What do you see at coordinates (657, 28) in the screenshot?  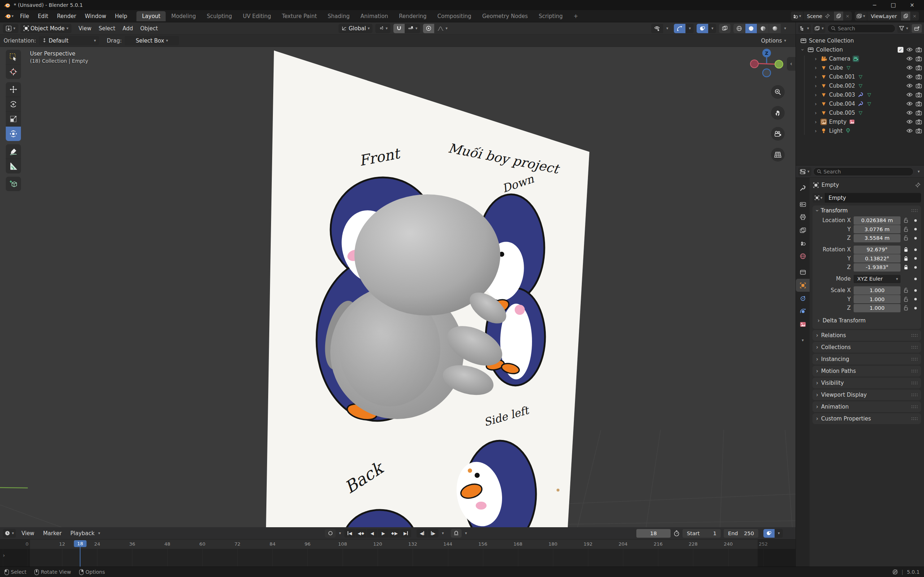 I see `show-object-types-button` at bounding box center [657, 28].